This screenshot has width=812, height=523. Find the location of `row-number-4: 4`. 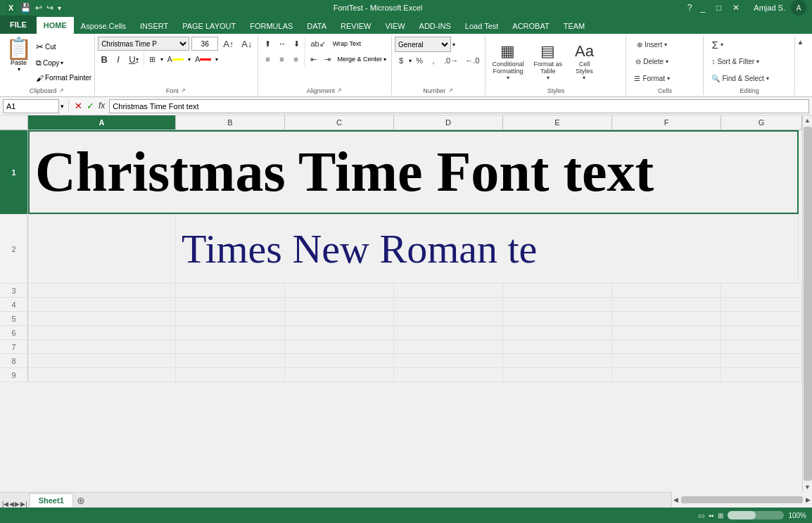

row-number-4: 4 is located at coordinates (14, 304).